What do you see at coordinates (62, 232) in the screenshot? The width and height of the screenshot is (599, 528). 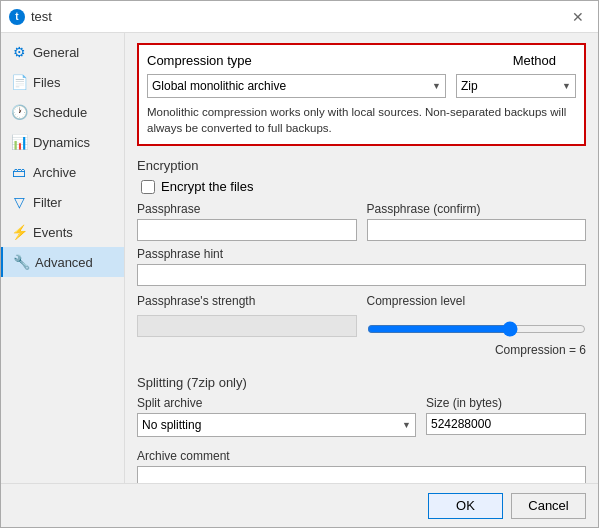 I see `sidebar-item-events: ⚡ Events` at bounding box center [62, 232].